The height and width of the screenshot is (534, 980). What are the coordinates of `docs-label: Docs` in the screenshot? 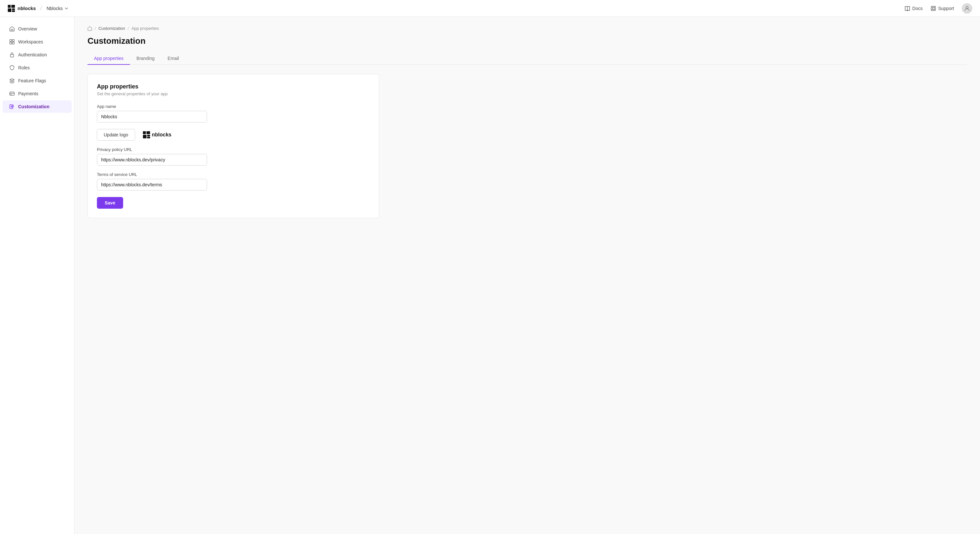 It's located at (918, 8).